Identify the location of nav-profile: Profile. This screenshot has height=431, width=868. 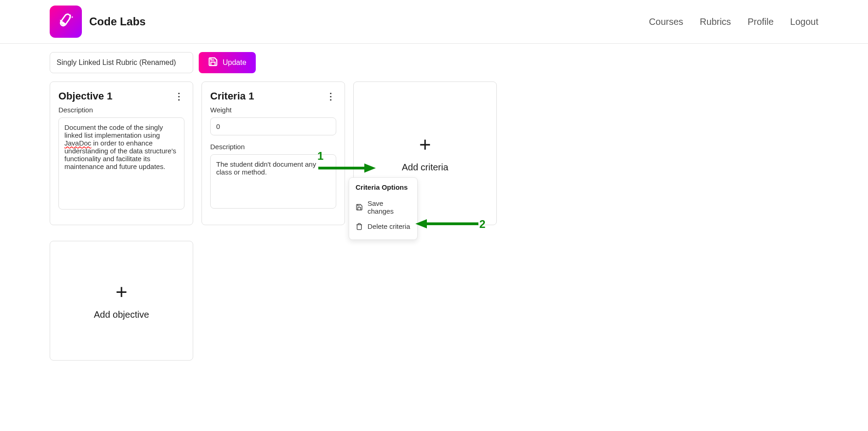
(761, 22).